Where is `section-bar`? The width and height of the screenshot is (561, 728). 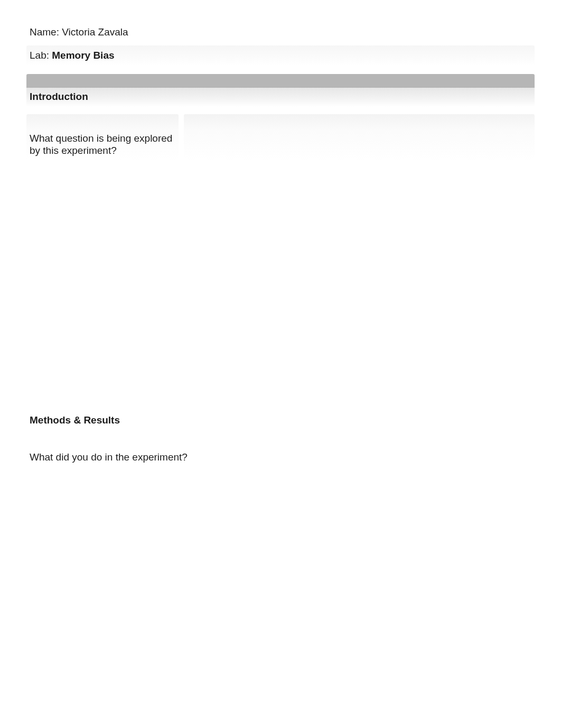
section-bar is located at coordinates (280, 81).